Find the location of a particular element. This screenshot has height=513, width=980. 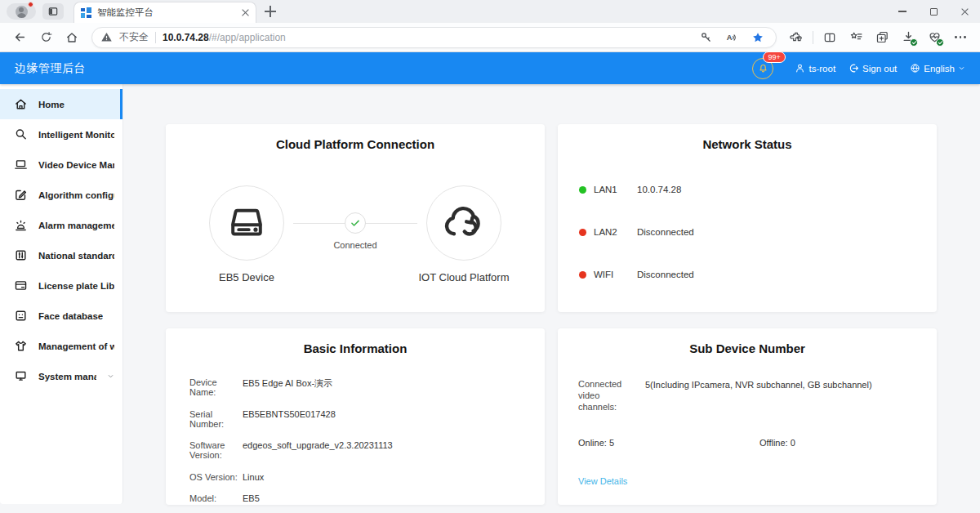

channels-row: Connected video channels: 5(Including IP… is located at coordinates (758, 395).